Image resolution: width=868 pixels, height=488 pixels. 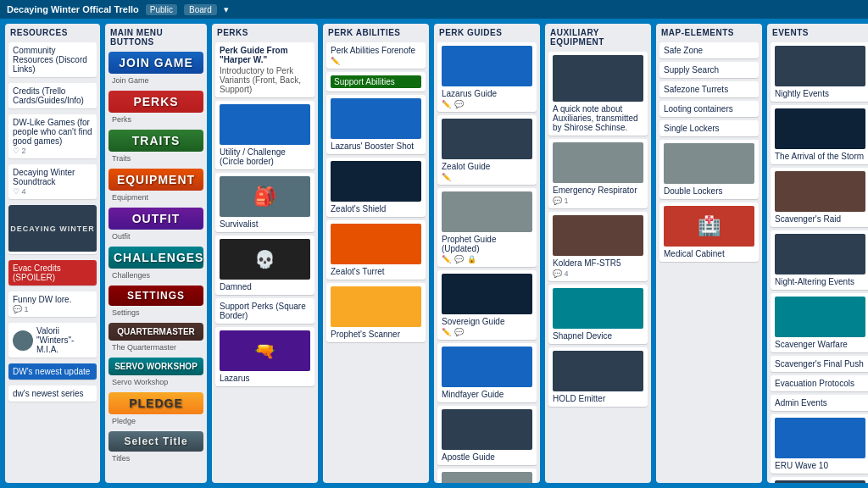 What do you see at coordinates (598, 119) in the screenshot?
I see `card-label: A quick note about Auxiliaries, transmit…` at bounding box center [598, 119].